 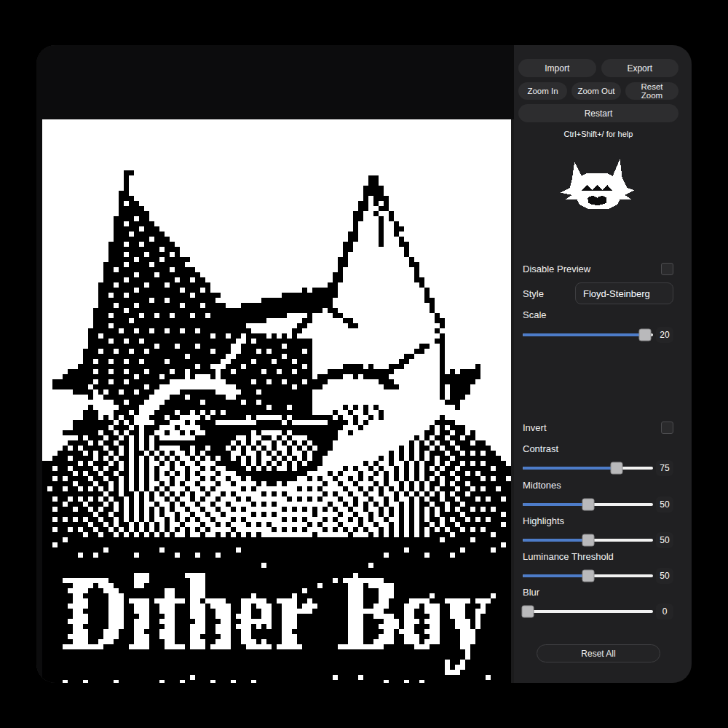 What do you see at coordinates (598, 68) in the screenshot?
I see `file-button-row: Import Export` at bounding box center [598, 68].